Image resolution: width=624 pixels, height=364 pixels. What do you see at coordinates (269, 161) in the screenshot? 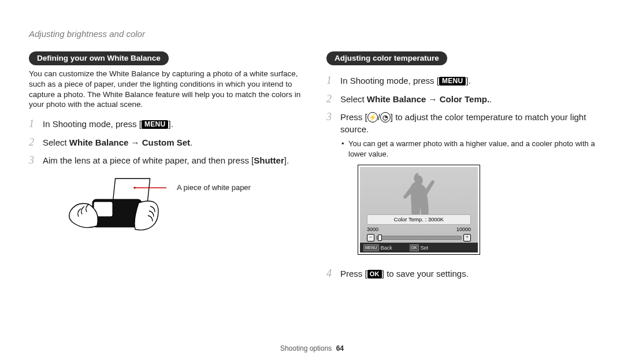
I see `step-bold: Shutter` at bounding box center [269, 161].